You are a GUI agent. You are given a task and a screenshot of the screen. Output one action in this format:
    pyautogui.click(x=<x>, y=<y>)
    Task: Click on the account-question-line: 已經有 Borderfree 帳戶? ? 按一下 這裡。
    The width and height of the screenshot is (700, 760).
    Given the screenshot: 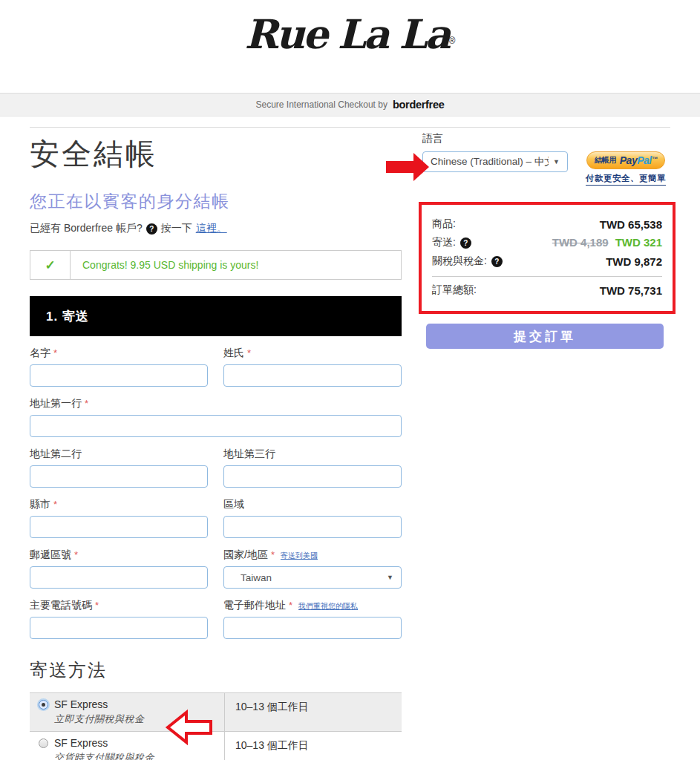 What is the action you would take?
    pyautogui.click(x=215, y=229)
    